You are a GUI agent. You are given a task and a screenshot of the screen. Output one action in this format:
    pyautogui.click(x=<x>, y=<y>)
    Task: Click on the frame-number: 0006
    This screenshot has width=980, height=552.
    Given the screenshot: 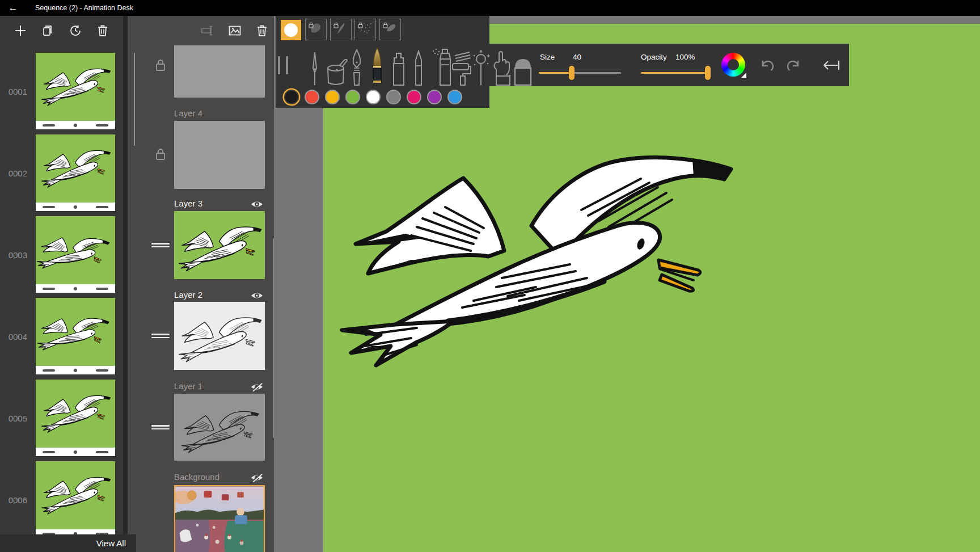 What is the action you would take?
    pyautogui.click(x=14, y=500)
    